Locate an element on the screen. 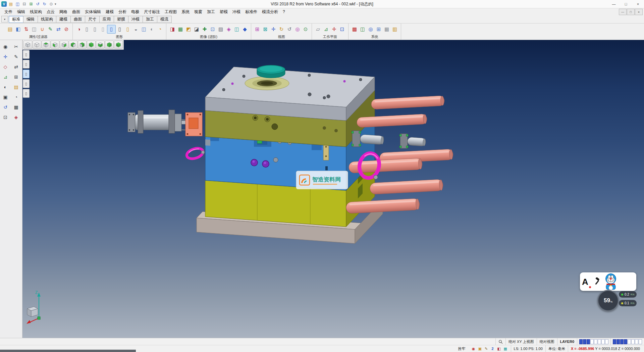 This screenshot has height=352, width=644. display-icon: ◫ is located at coordinates (363, 29).